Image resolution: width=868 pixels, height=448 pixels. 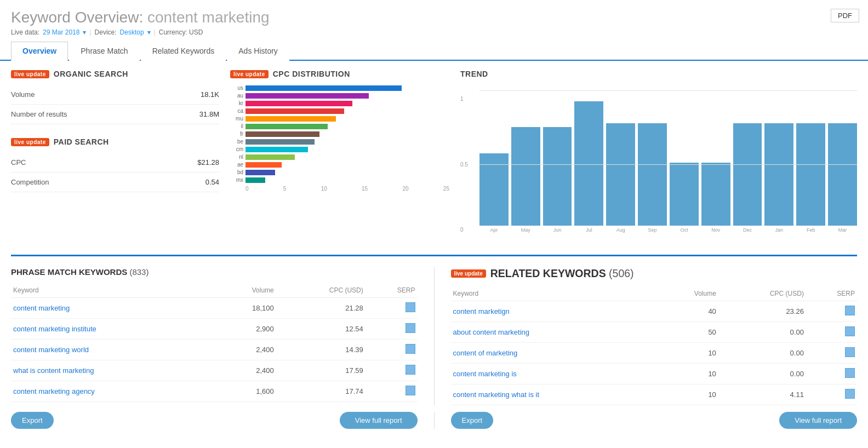 I want to click on keyword-link: content marketing what is it, so click(x=496, y=394).